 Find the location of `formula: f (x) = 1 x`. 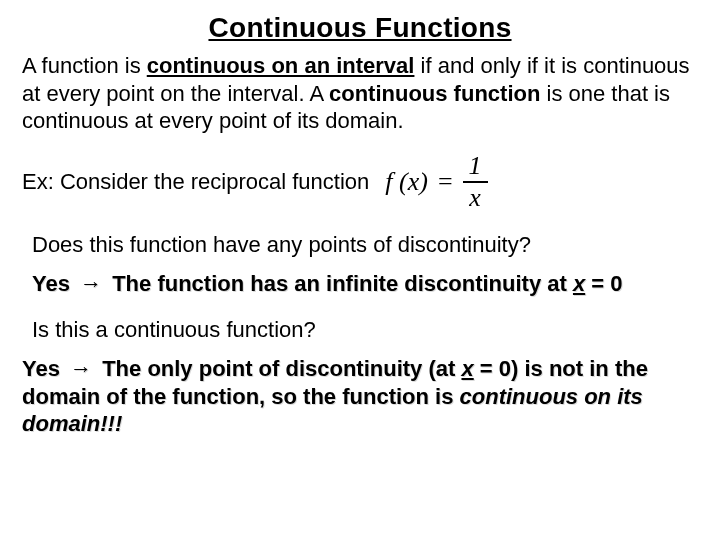

formula: f (x) = 1 x is located at coordinates (433, 182).